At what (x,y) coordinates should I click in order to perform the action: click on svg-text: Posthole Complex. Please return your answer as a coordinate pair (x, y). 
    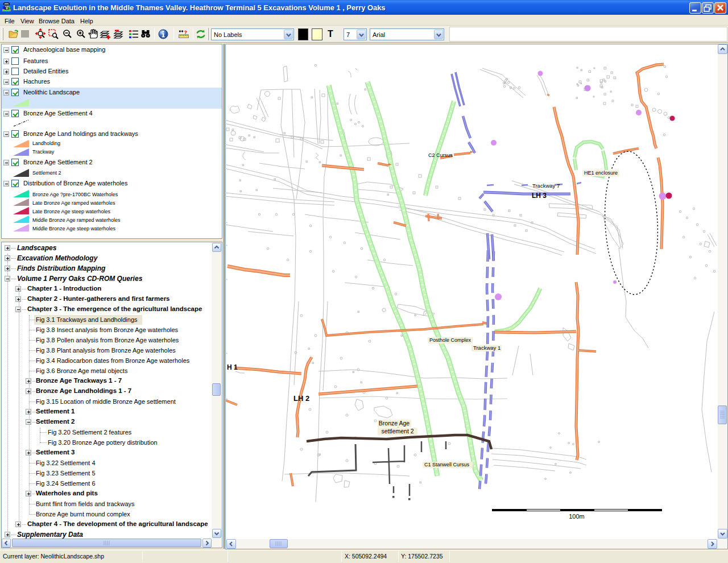
    Looking at the image, I should click on (450, 340).